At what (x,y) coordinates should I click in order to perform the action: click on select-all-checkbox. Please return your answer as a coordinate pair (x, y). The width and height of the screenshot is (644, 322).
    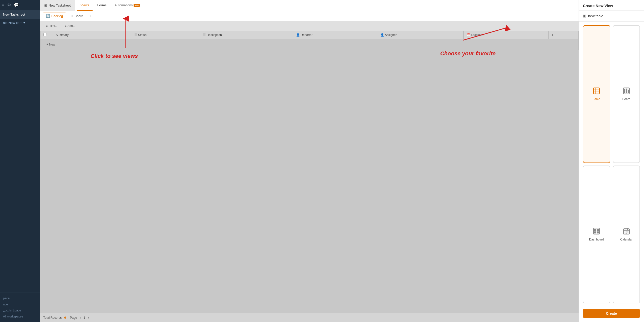
    Looking at the image, I should click on (45, 35).